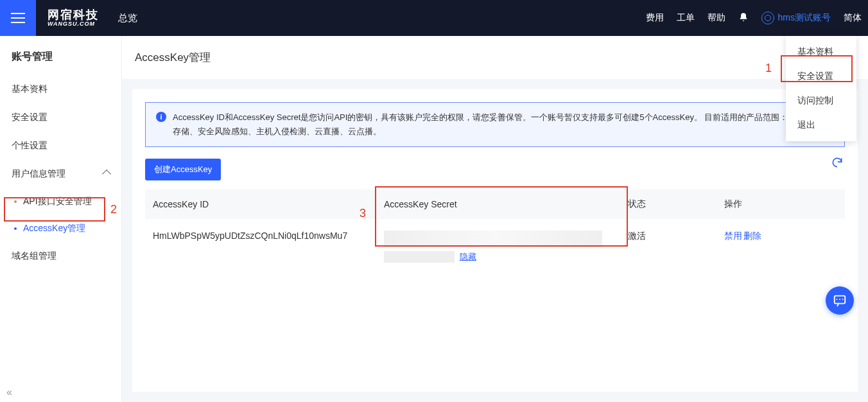  Describe the element at coordinates (419, 257) in the screenshot. I see `secret-masked-line2` at that location.